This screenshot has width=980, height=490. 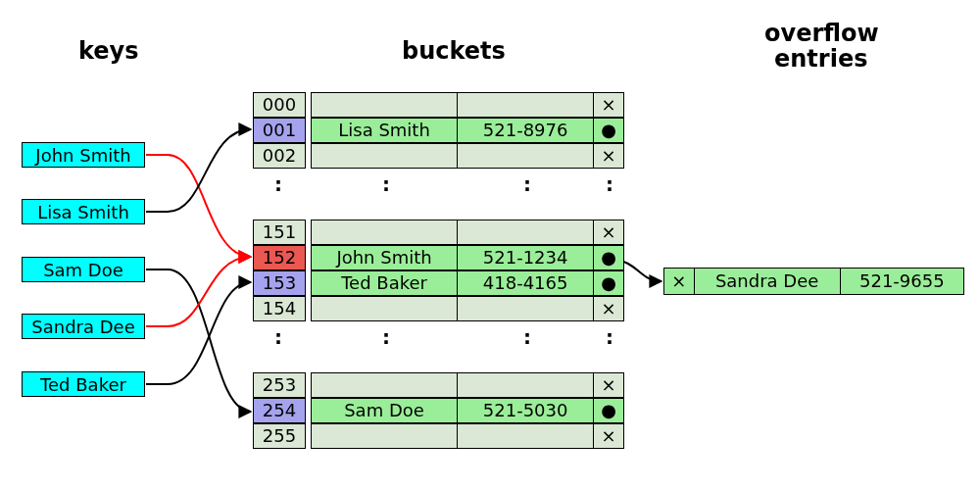 What do you see at coordinates (467, 232) in the screenshot?
I see `bucket-row-151: ×` at bounding box center [467, 232].